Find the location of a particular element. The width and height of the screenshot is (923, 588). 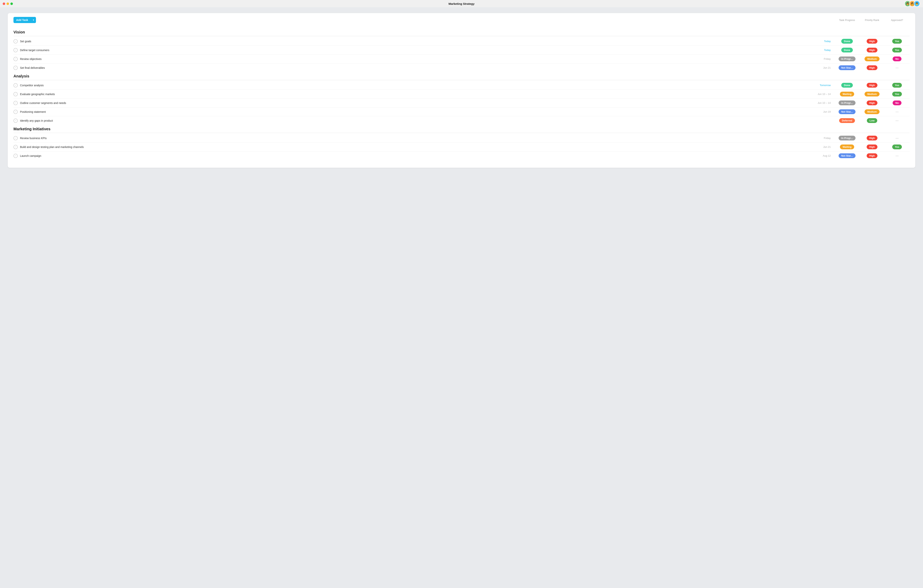

table-row: ✓Review business KPIsFridayIn Progr...Hi… is located at coordinates (462, 138).